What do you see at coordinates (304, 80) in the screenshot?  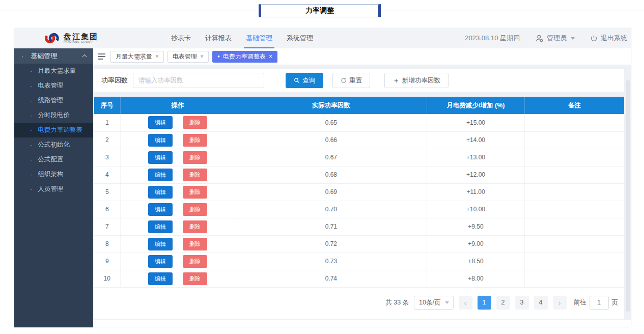 I see `search-button: 查询` at bounding box center [304, 80].